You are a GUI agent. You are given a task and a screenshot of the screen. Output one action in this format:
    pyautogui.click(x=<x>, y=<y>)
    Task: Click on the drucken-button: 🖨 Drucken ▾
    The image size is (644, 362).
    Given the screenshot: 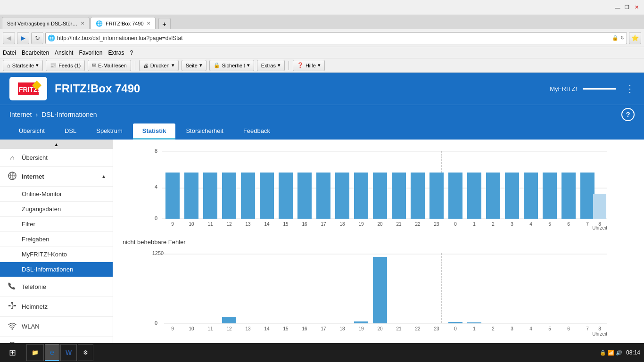 What is the action you would take?
    pyautogui.click(x=159, y=66)
    